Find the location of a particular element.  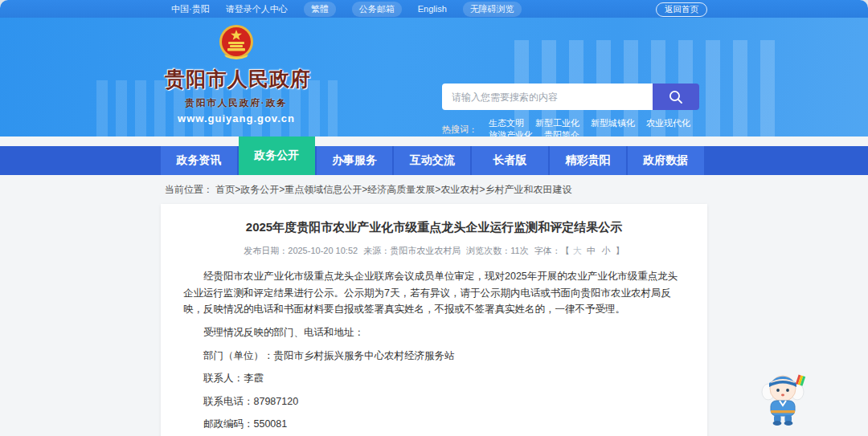

nav-item-互动交流: 互动交流 is located at coordinates (432, 161).